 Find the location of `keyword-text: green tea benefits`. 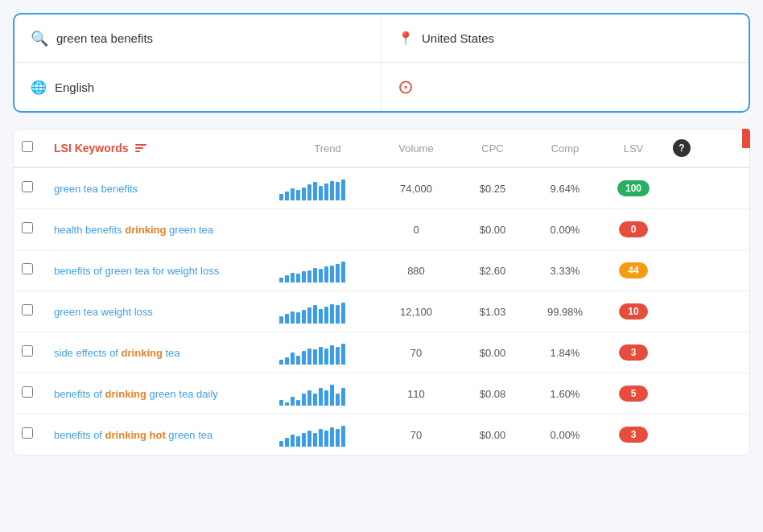

keyword-text: green tea benefits is located at coordinates (167, 188).